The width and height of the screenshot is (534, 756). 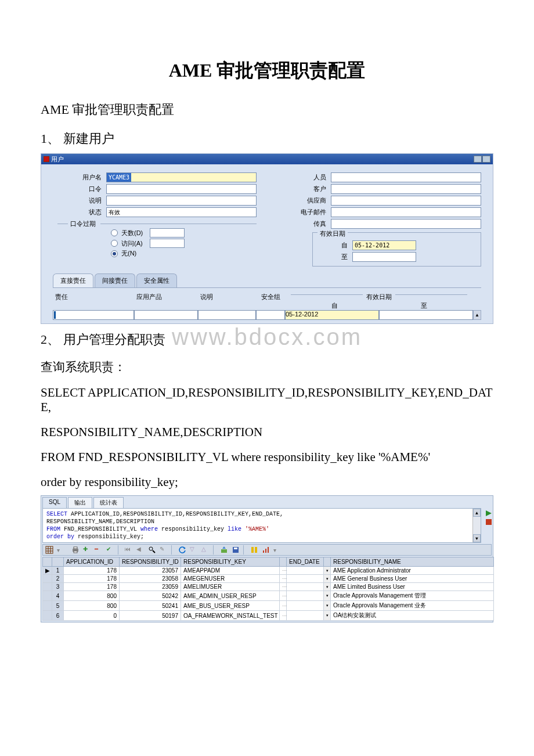 What do you see at coordinates (80, 213) in the screenshot?
I see `status-label: 状态` at bounding box center [80, 213].